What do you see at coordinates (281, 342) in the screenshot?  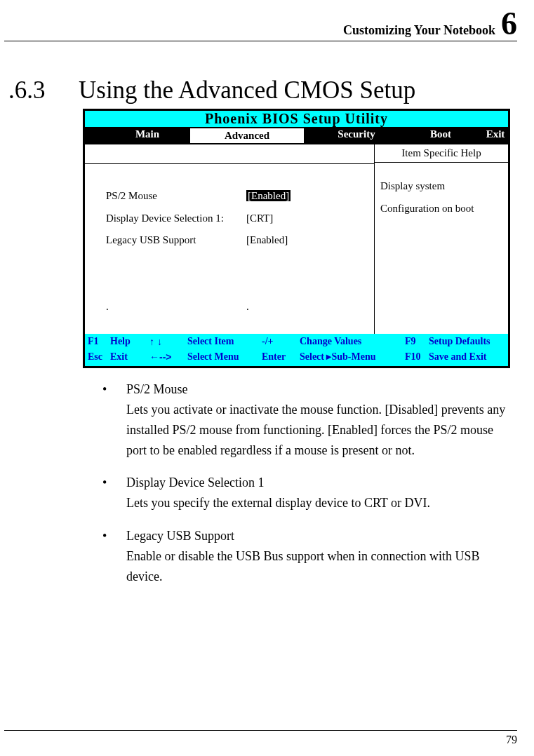 I see `footer-key: -/+` at bounding box center [281, 342].